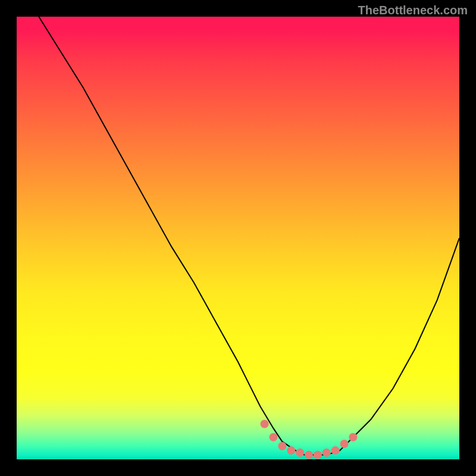 The image size is (476, 476). I want to click on optimal-range-dots, so click(309, 440).